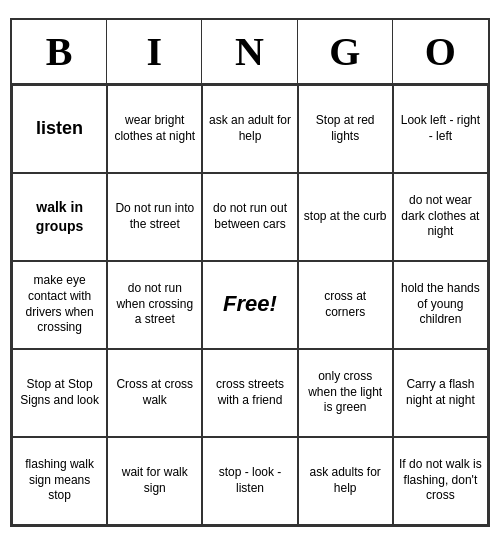 This screenshot has width=500, height=544. What do you see at coordinates (154, 52) in the screenshot?
I see `header-letter: I` at bounding box center [154, 52].